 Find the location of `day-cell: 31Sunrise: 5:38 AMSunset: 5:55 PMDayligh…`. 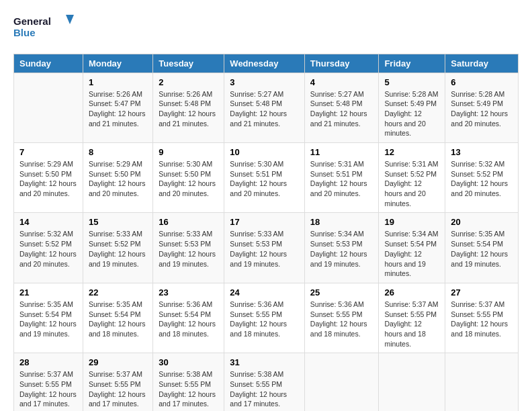

day-cell: 31Sunrise: 5:38 AMSunset: 5:55 PMDayligh… is located at coordinates (265, 382).